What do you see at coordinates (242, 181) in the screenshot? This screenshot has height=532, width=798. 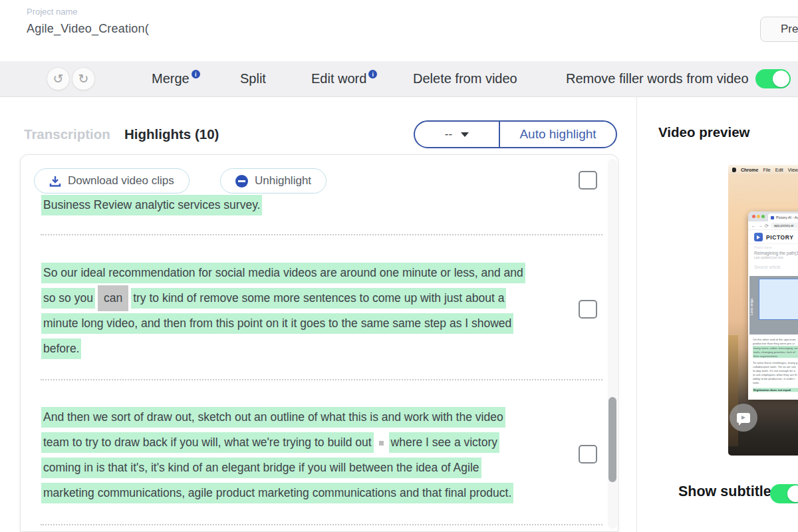 I see `minus-circle-icon` at bounding box center [242, 181].